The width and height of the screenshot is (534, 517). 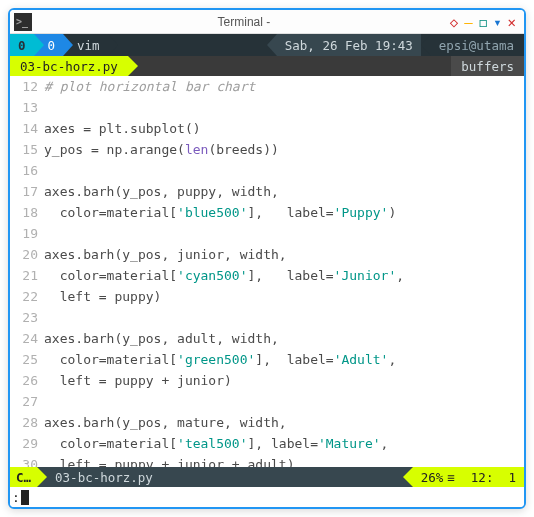 What do you see at coordinates (267, 254) in the screenshot?
I see `code-line: 20axes.barh(y_pos, junior, width,` at bounding box center [267, 254].